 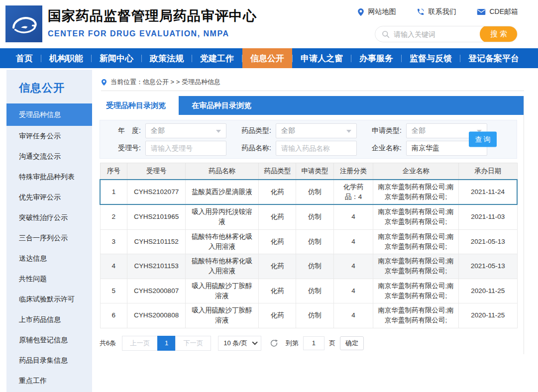 What do you see at coordinates (49, 360) in the screenshot?
I see `sidebar-item-13: 药品目录集信息` at bounding box center [49, 360].